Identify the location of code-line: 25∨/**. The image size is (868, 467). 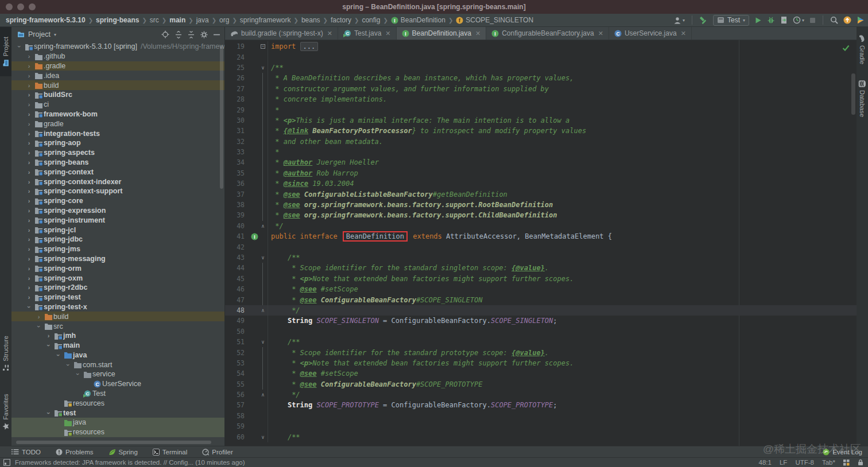
(541, 68).